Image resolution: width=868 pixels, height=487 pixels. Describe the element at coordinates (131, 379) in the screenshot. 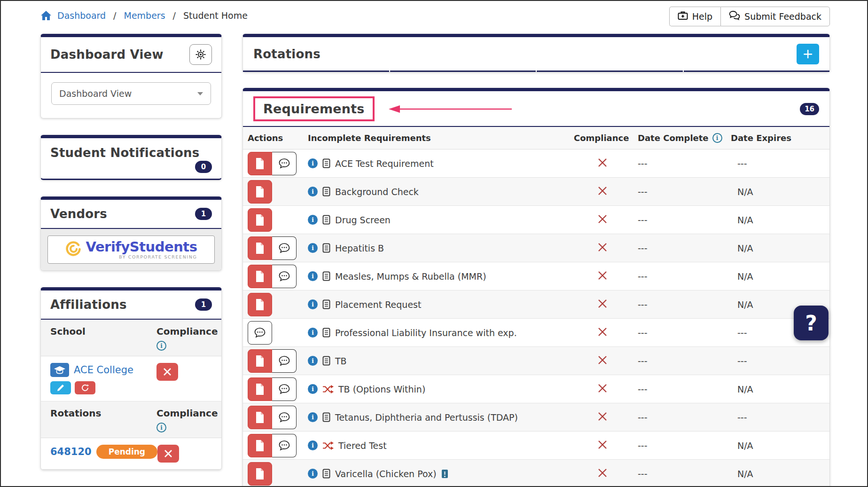

I see `affiliation-school-row: ACE College` at that location.